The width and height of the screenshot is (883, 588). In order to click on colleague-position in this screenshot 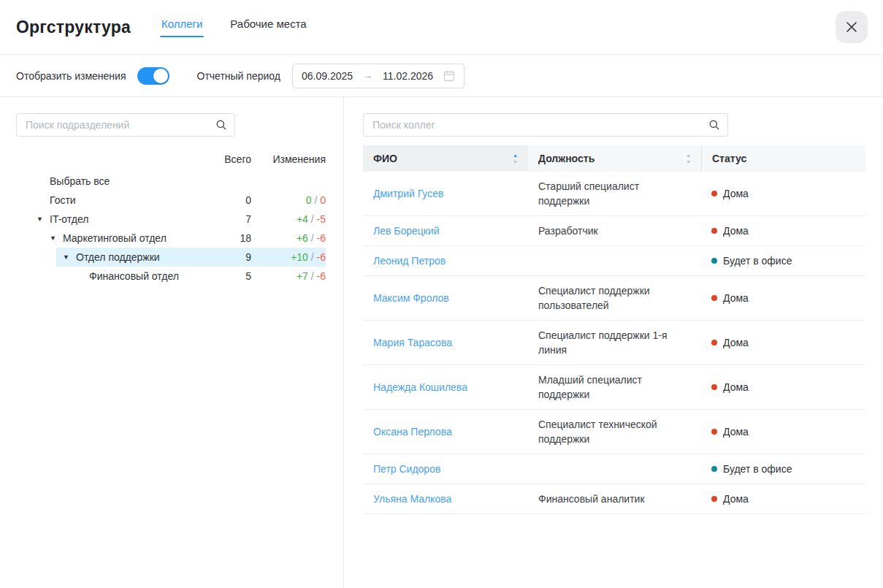, I will do `click(615, 469)`.